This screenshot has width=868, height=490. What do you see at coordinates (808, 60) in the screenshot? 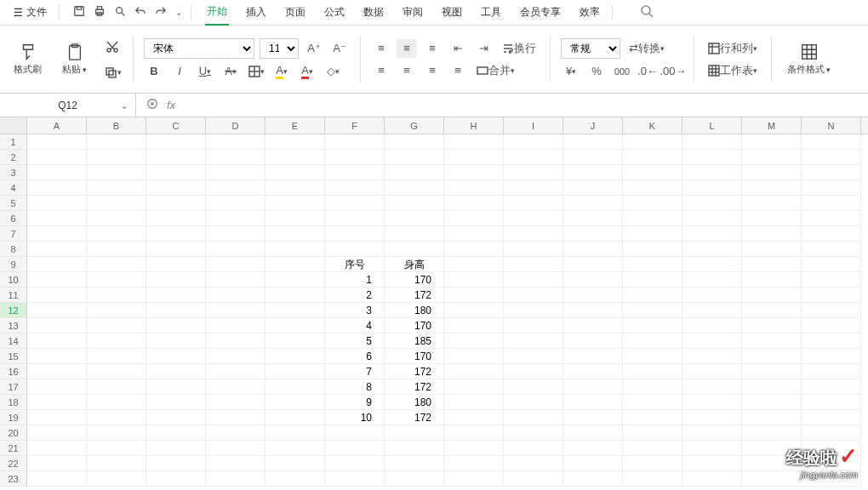
I see `conditional-format-button: 条件格式▾` at bounding box center [808, 60].